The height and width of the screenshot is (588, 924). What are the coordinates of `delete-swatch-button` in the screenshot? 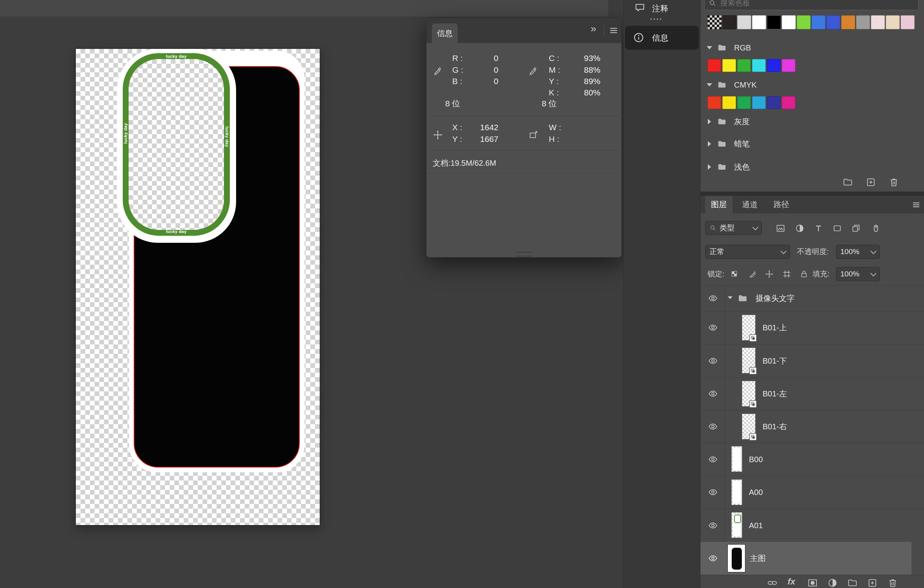 It's located at (894, 182).